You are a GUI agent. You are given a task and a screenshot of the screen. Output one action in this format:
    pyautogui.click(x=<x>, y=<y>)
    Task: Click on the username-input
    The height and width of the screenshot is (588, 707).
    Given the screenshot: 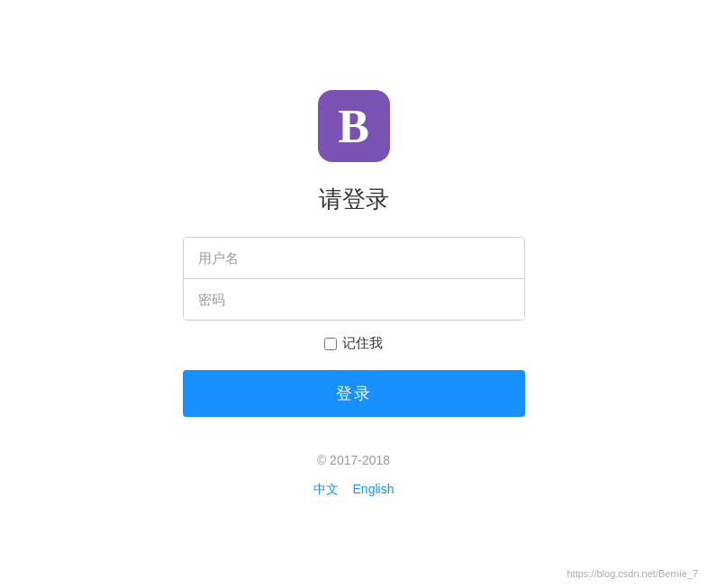 What is the action you would take?
    pyautogui.click(x=354, y=258)
    